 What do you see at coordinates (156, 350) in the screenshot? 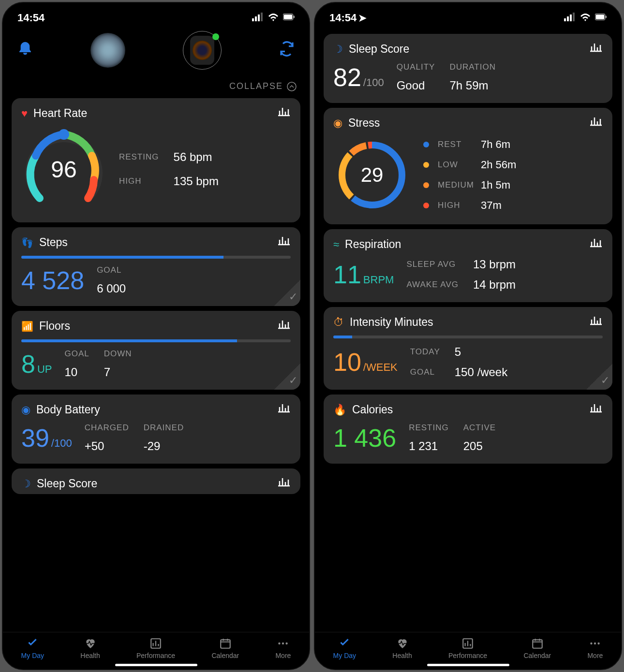
I see `floors-card: 📶 Floors 8UP GOAL DOWN 10 7 ✓` at bounding box center [156, 350].